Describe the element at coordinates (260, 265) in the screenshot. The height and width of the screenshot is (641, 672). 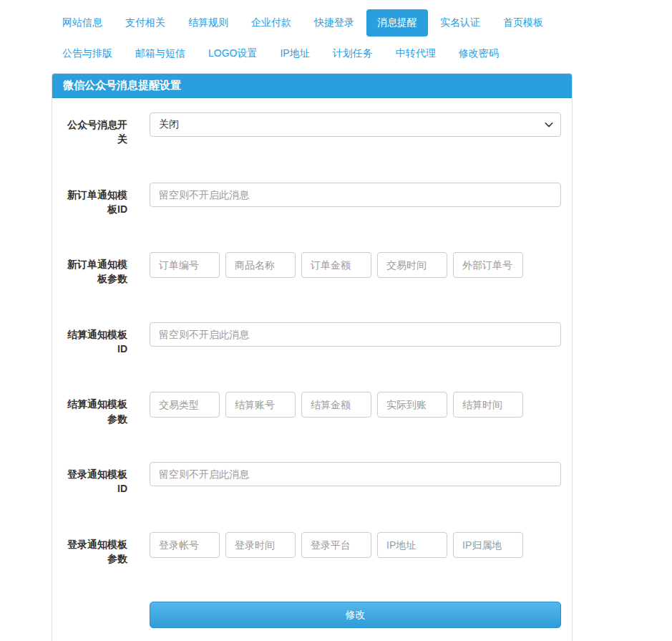
I see `order-param-2-input` at that location.